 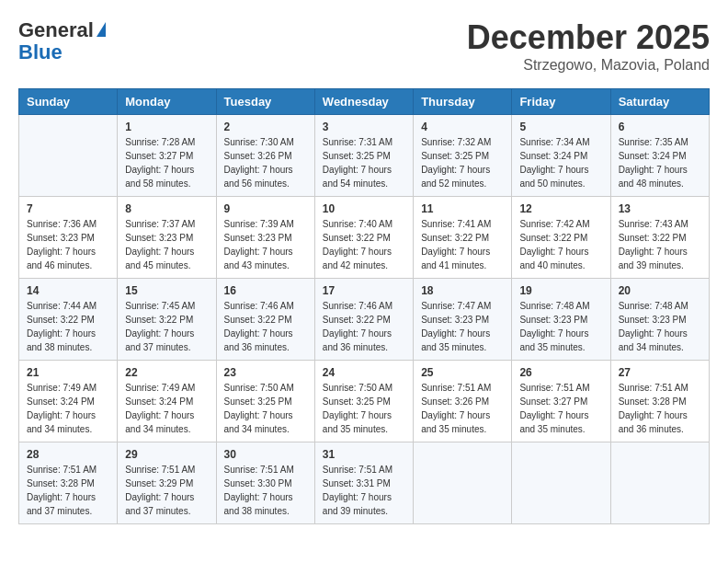 I want to click on day-info: Sunrise: 7:42 AM Sunset: 3:22 PM Dayligh…, so click(x=561, y=245).